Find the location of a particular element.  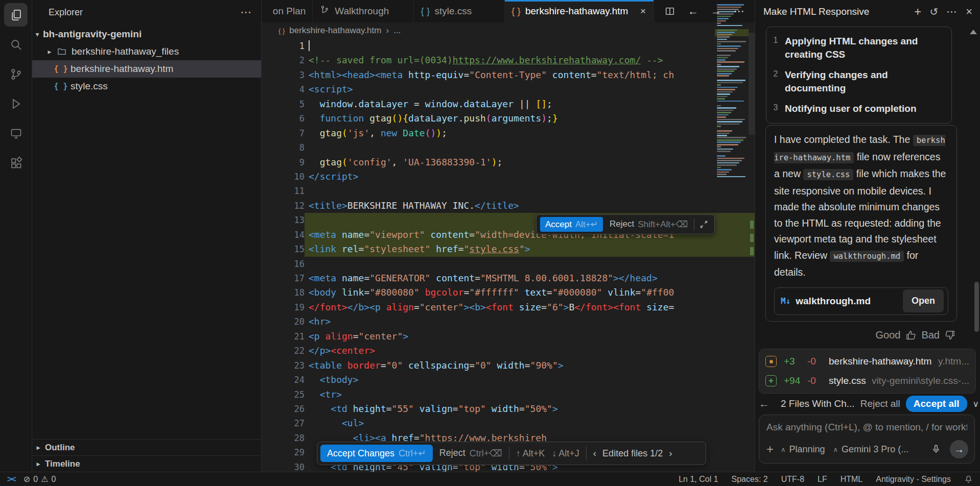

files-activity-button is located at coordinates (16, 15).